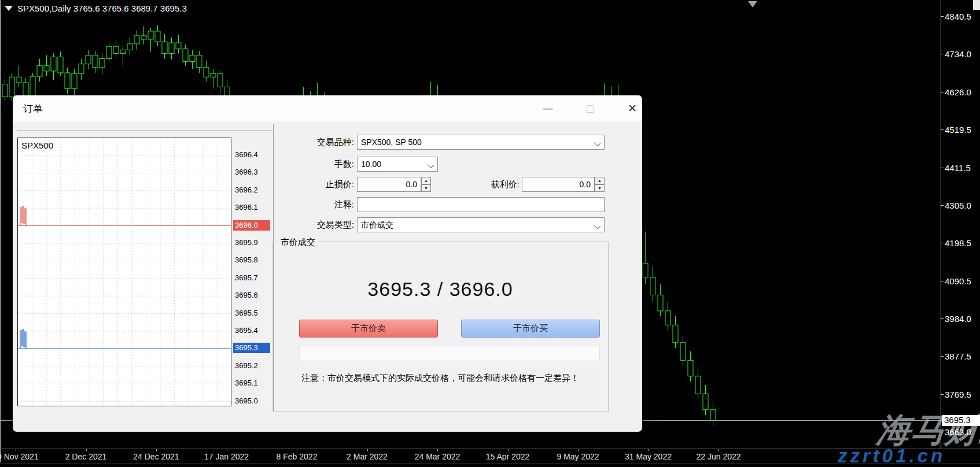 This screenshot has height=467, width=980. What do you see at coordinates (253, 243) in the screenshot?
I see `tick-scale-label: 3695.9` at bounding box center [253, 243].